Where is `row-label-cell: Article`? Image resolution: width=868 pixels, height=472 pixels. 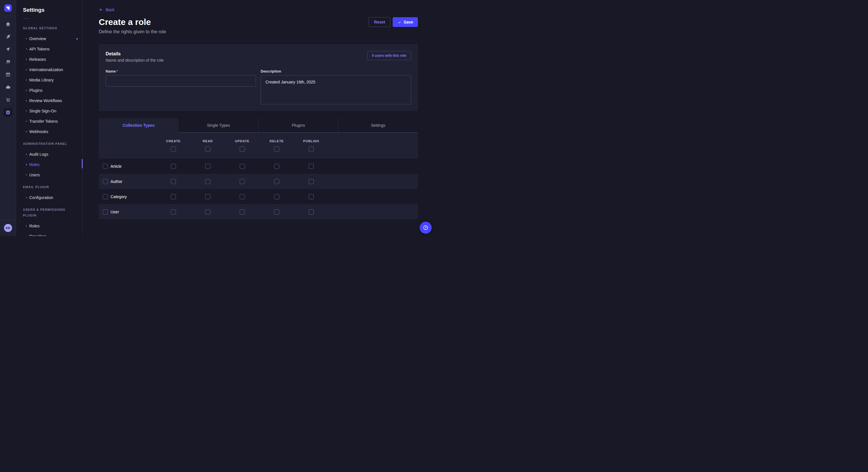
row-label-cell: Article is located at coordinates (127, 166).